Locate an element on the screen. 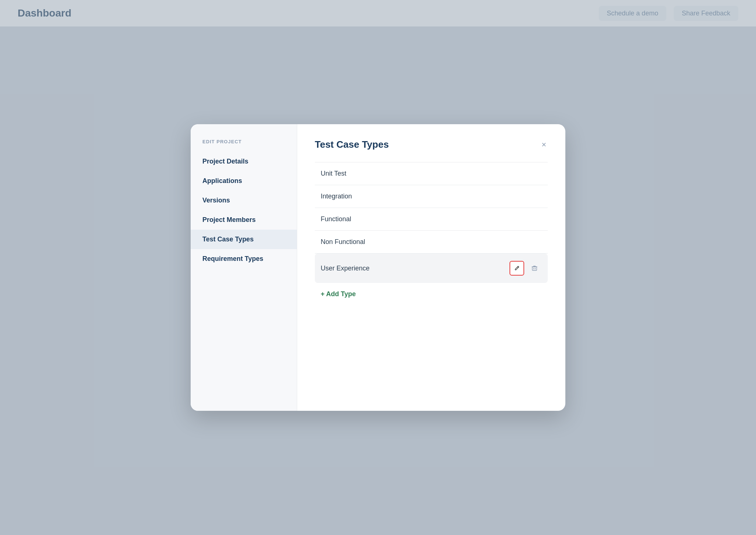  type-list: Unit Test Integration Functional Non Fun… is located at coordinates (431, 223).